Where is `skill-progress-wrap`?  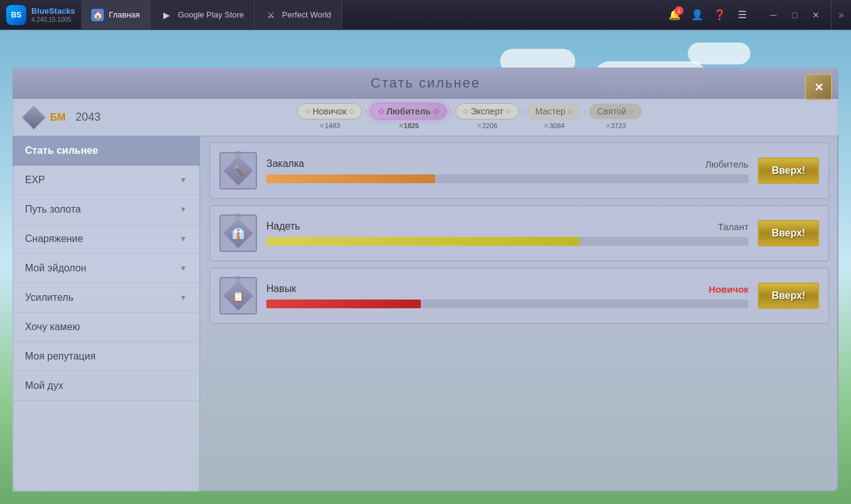 skill-progress-wrap is located at coordinates (508, 304).